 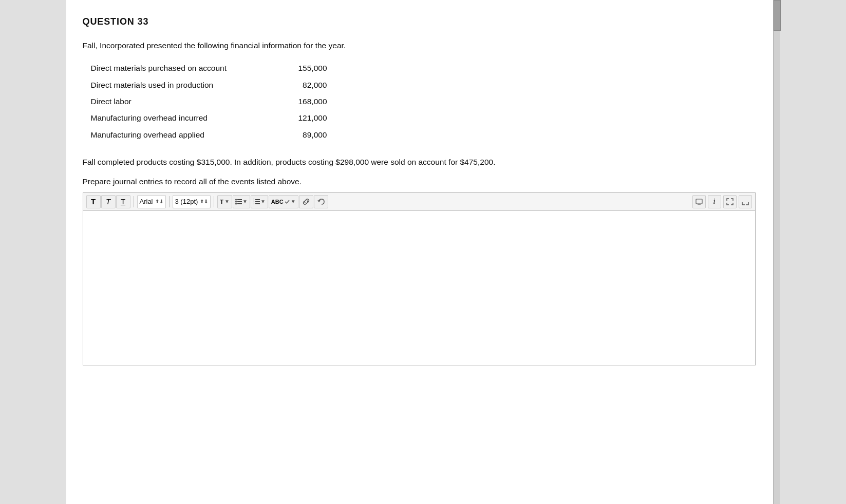 I want to click on undo-button, so click(x=321, y=202).